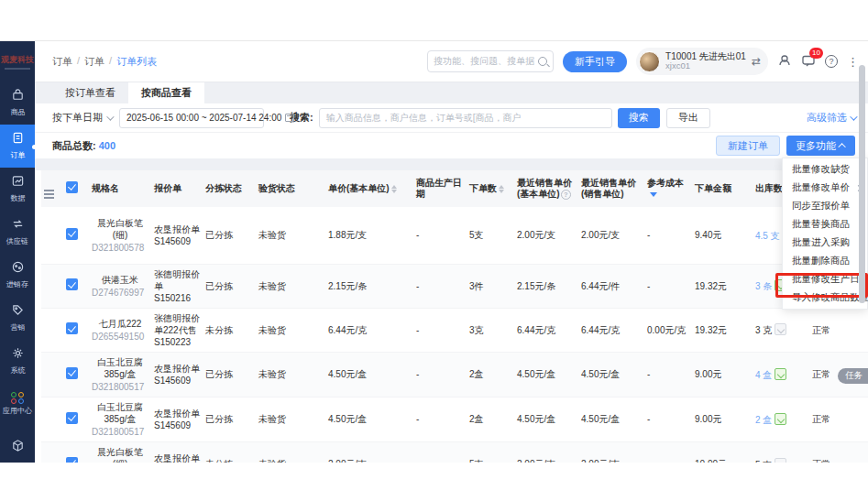  What do you see at coordinates (455, 330) in the screenshot?
I see `table-row: 七月瓜222D265549150 张德明报价单222代售S150223 未分拣 …` at bounding box center [455, 330].